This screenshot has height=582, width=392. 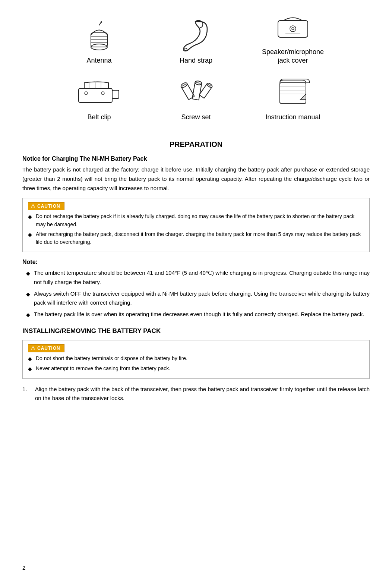 I want to click on instruction-manual-icon, so click(x=293, y=93).